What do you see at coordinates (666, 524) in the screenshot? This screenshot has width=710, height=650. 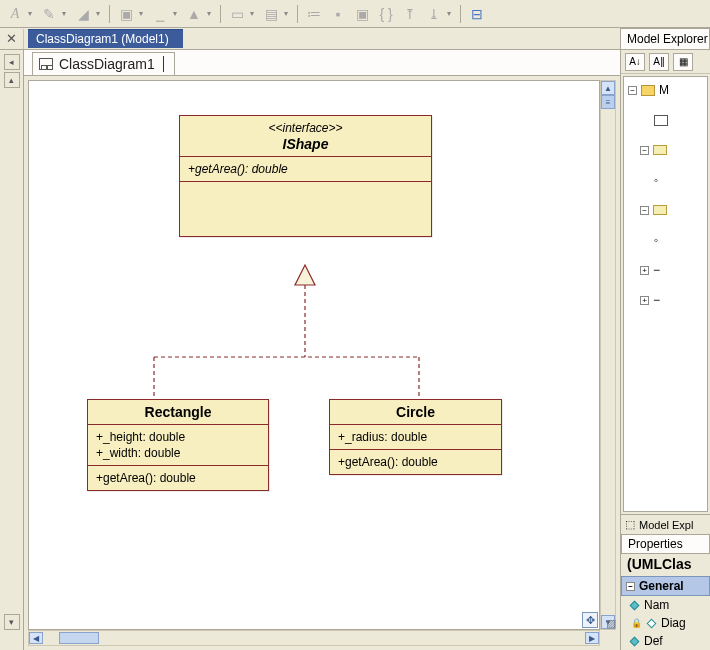 I see `model-explorer-tab: ⬚ Model Expl` at bounding box center [666, 524].